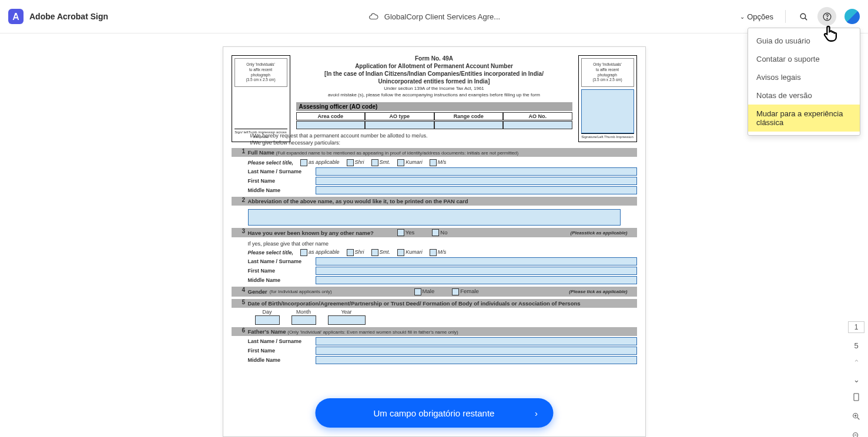 This screenshot has width=868, height=437. Describe the element at coordinates (434, 88) in the screenshot. I see `form-title-5: Under section 139A of the Income Tax Act…` at that location.